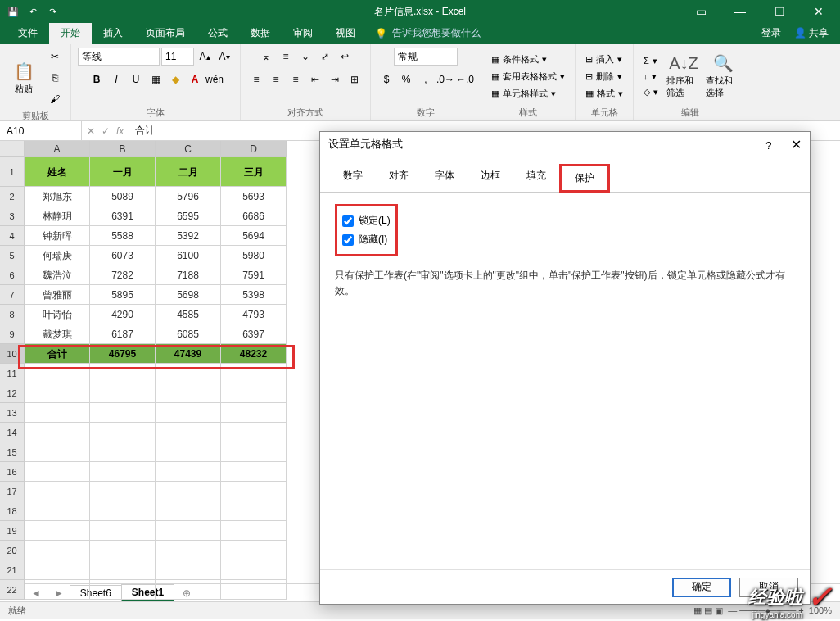 Image resolution: width=840 pixels, height=621 pixels. What do you see at coordinates (315, 79) in the screenshot?
I see `decrease-indent-icon: ⇤` at bounding box center [315, 79].